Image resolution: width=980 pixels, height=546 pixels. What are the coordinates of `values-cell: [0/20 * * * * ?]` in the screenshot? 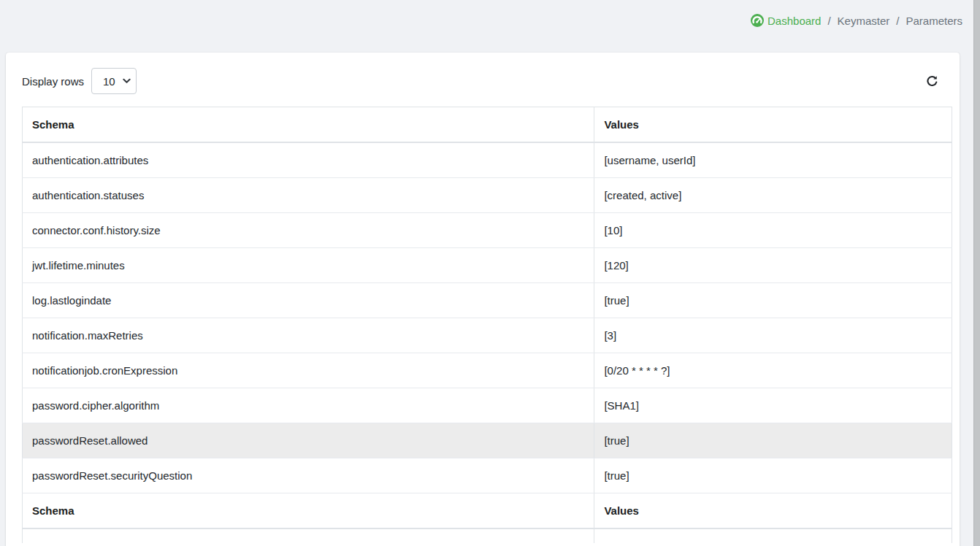 It's located at (773, 371).